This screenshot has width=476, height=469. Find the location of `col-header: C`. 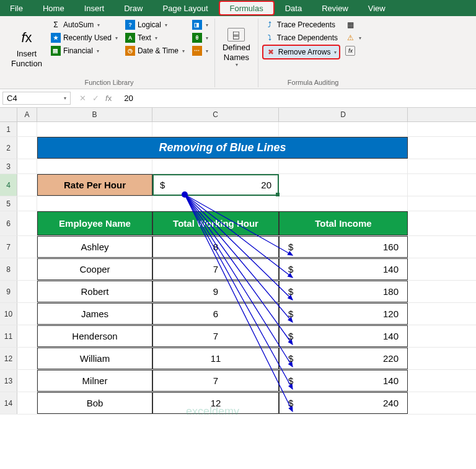

col-header: C is located at coordinates (216, 115).